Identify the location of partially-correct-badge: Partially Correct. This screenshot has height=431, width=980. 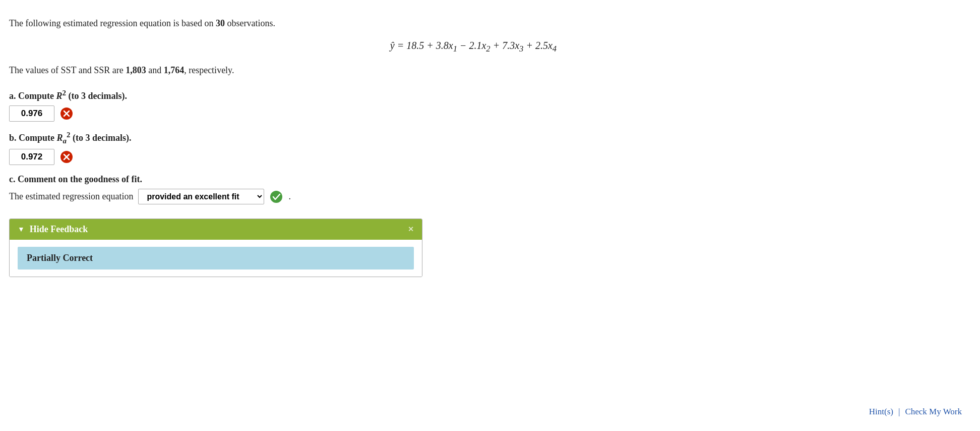
(216, 258).